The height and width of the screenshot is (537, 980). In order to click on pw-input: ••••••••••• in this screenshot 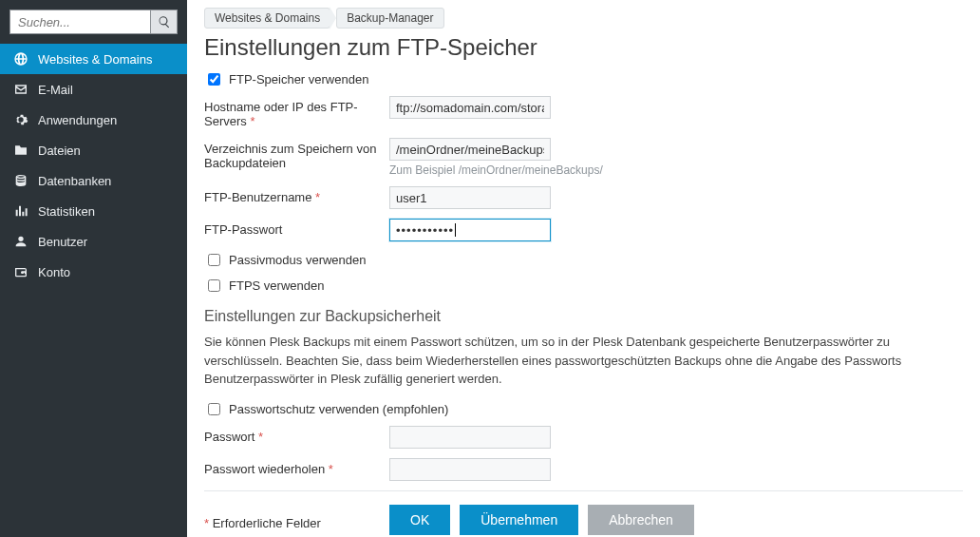, I will do `click(470, 230)`.